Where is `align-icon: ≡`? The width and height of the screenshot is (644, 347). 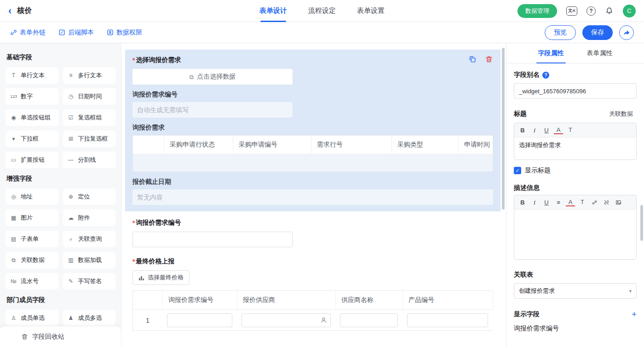
align-icon: ≡ is located at coordinates (558, 202).